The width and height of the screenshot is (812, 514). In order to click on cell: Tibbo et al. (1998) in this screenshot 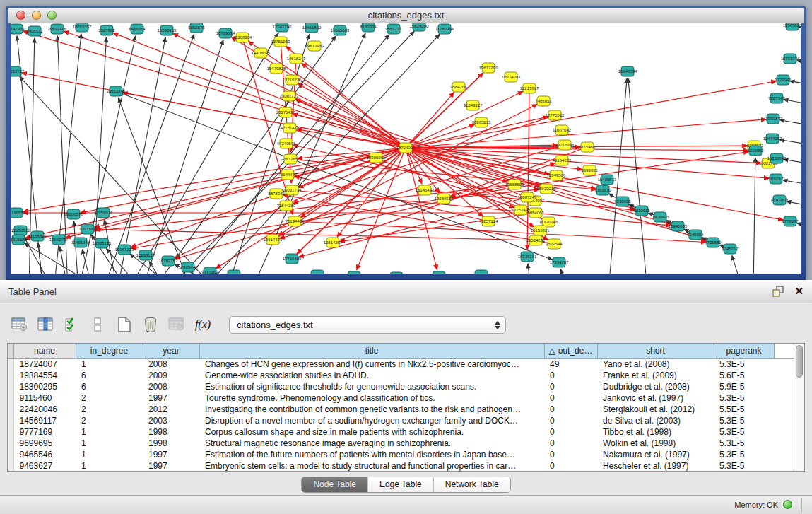, I will do `click(656, 432)`.